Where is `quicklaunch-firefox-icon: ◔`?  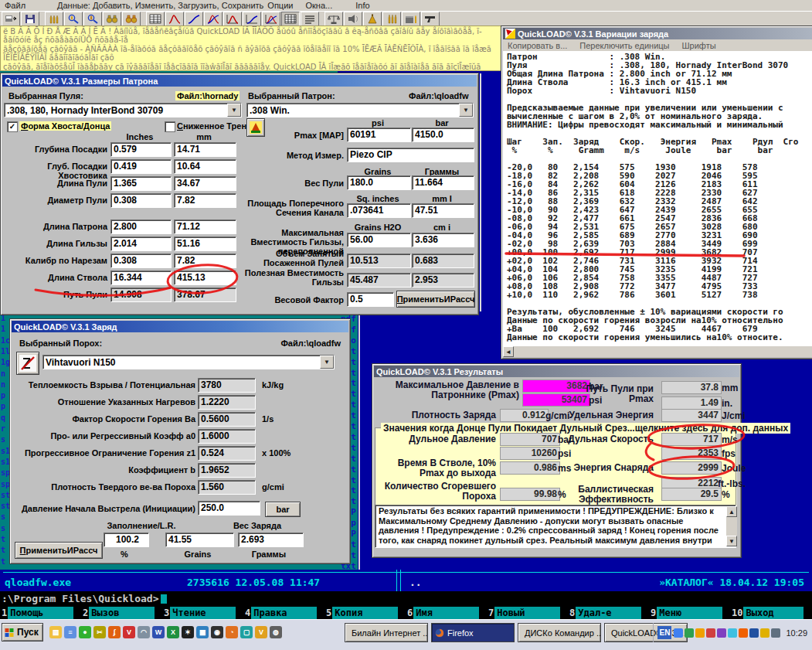 quicklaunch-firefox-icon: ◔ is located at coordinates (232, 632).